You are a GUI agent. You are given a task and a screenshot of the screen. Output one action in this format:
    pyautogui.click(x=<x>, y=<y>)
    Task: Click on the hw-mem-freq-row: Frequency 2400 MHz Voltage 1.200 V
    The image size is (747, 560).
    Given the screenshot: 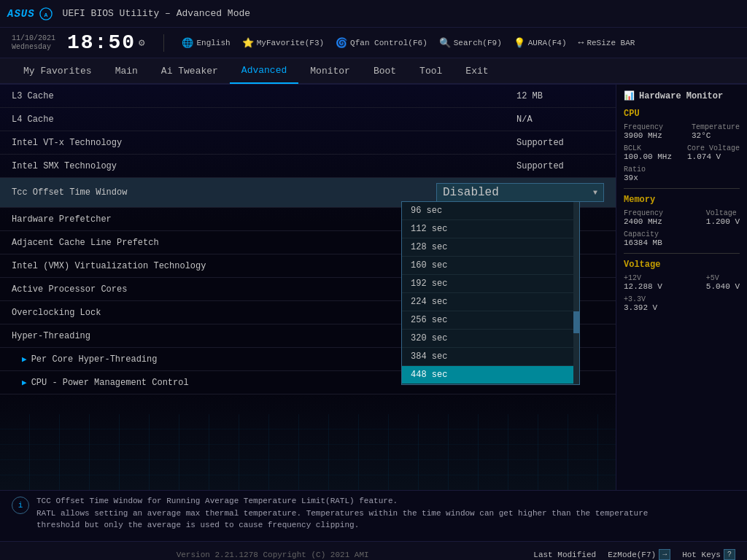 What is the action you would take?
    pyautogui.click(x=681, y=219)
    